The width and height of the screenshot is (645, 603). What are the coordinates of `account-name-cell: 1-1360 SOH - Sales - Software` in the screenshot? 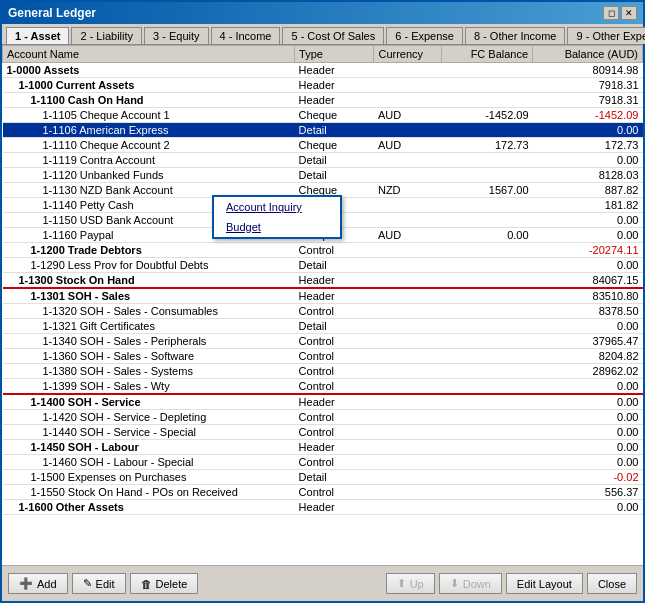 It's located at (149, 356).